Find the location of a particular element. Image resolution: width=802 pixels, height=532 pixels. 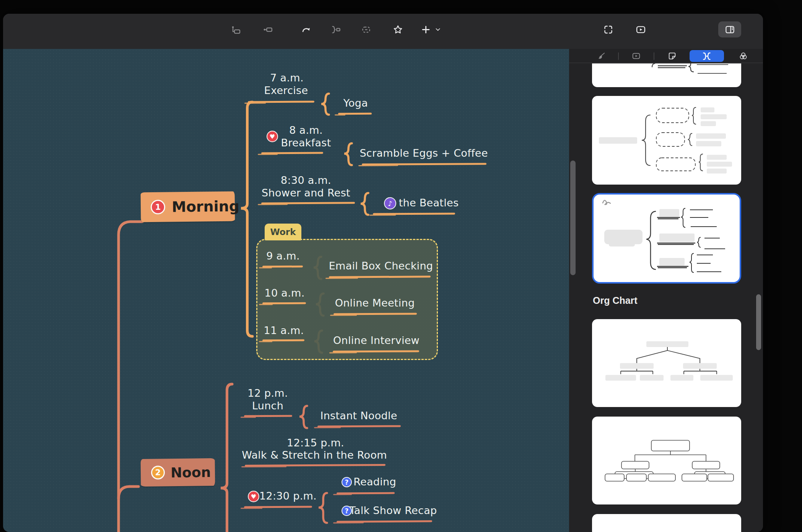

node-shower-title: Shower and Rest is located at coordinates (306, 193).